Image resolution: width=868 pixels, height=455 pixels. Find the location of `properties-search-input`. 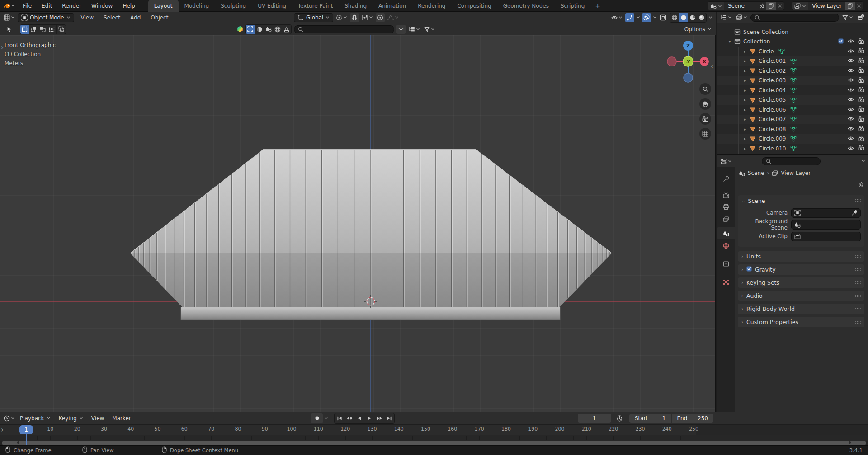

properties-search-input is located at coordinates (791, 161).